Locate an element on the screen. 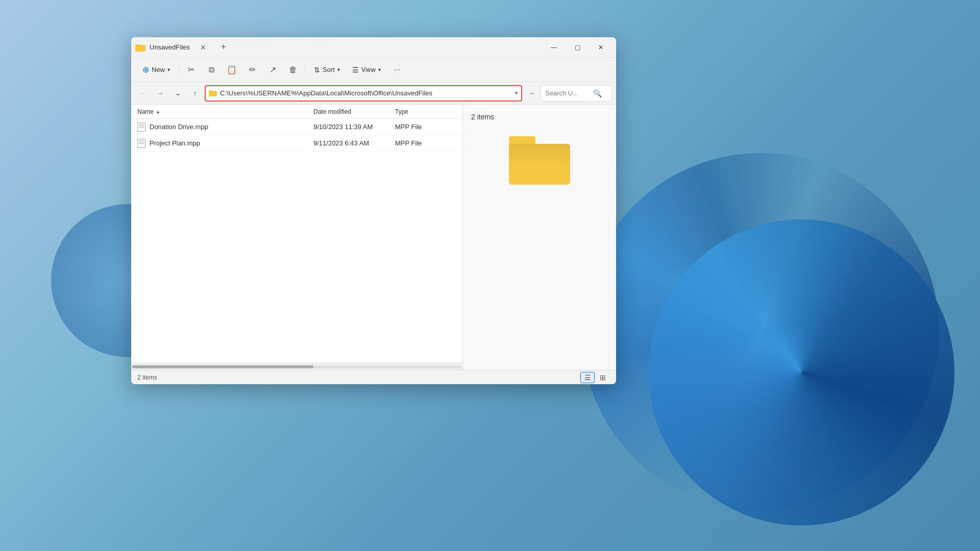 Image resolution: width=980 pixels, height=551 pixels. sort-icon: ⇅ is located at coordinates (317, 70).